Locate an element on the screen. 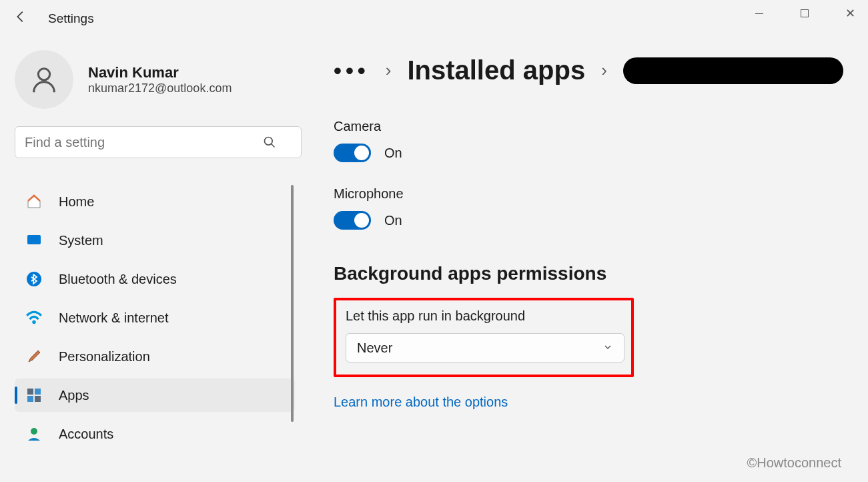  chevron-down-icon is located at coordinates (608, 348).